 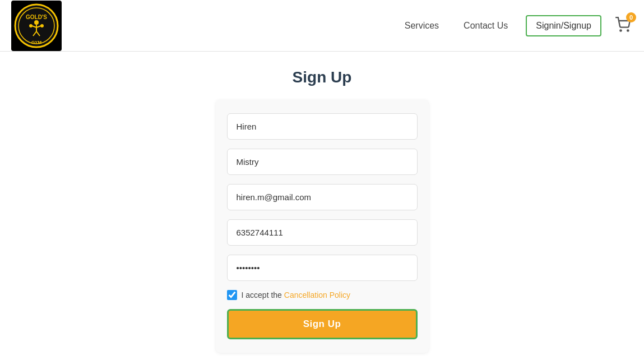 I want to click on services-link: Services, so click(x=421, y=26).